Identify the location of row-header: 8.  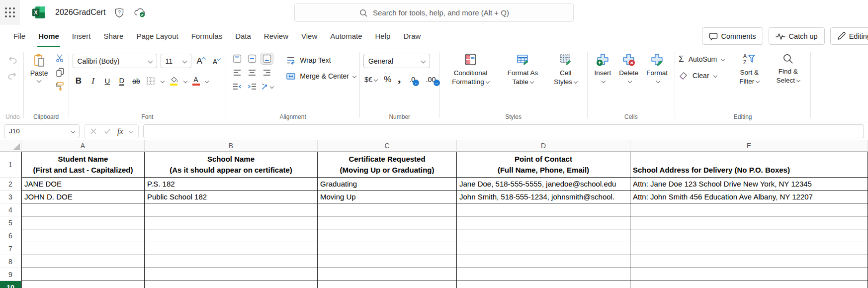
(11, 262).